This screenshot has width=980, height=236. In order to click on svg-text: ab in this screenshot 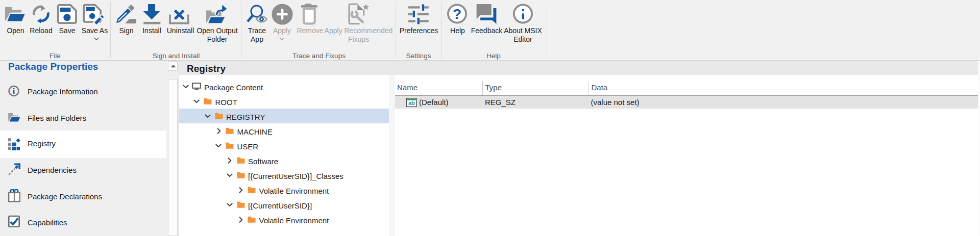, I will do `click(411, 102)`.